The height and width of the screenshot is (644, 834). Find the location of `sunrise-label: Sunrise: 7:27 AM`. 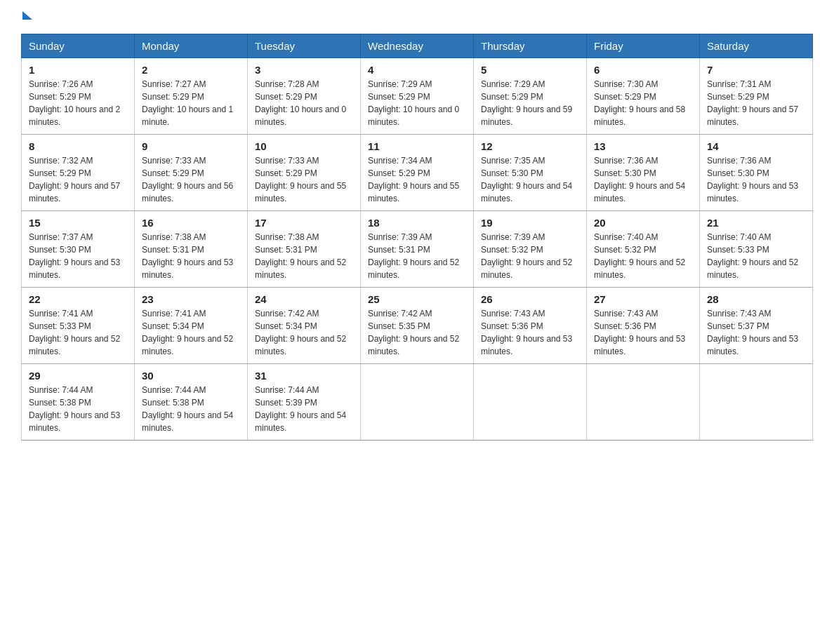

sunrise-label: Sunrise: 7:27 AM is located at coordinates (174, 84).